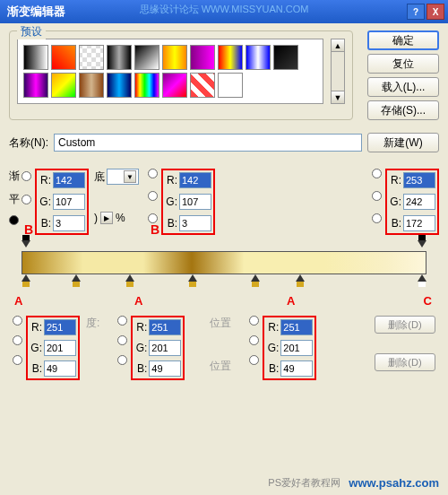 Image resolution: width=448 pixels, height=495 pixels. What do you see at coordinates (208, 143) in the screenshot?
I see `name-input` at bounding box center [208, 143].